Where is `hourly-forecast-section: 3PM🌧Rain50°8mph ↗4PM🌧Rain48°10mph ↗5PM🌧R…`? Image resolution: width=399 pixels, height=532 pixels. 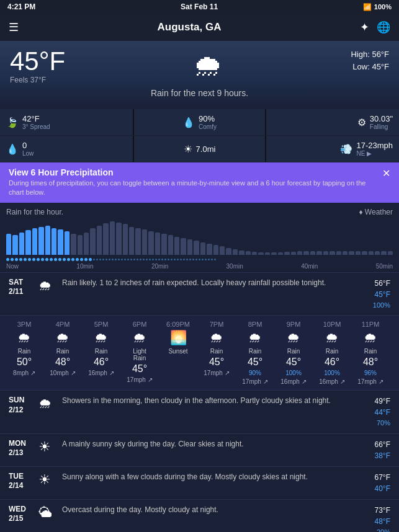
hourly-forecast-section: 3PM🌧Rain50°8mph ↗4PM🌧Rain48°10mph ↗5PM🌧R… is located at coordinates (200, 352).